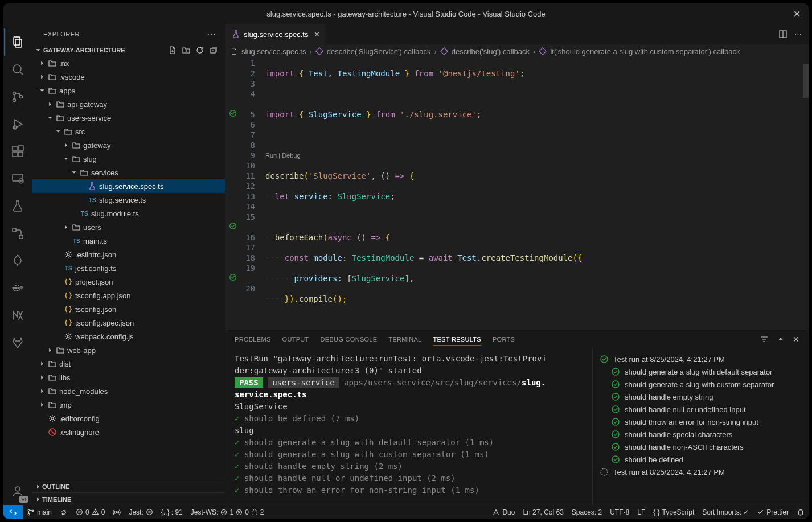  Describe the element at coordinates (172, 512) in the screenshot. I see `braces-status: {..} : 91` at that location.